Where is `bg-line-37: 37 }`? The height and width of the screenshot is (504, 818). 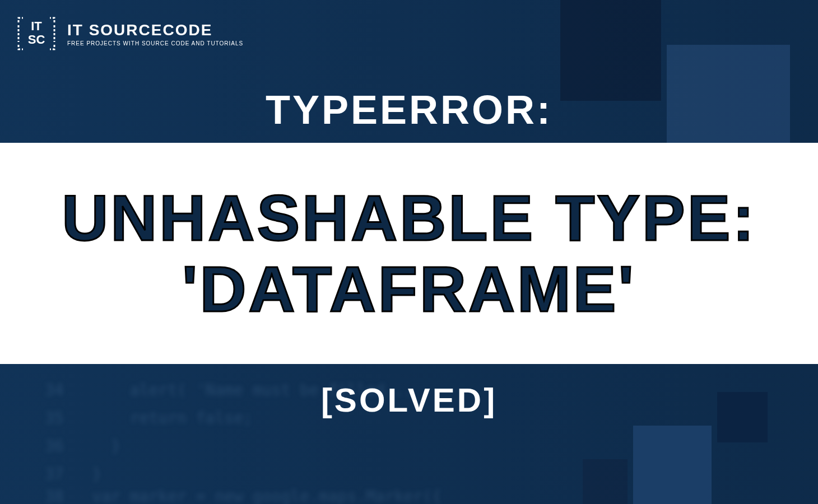
bg-line-37: 37 } is located at coordinates (73, 474).